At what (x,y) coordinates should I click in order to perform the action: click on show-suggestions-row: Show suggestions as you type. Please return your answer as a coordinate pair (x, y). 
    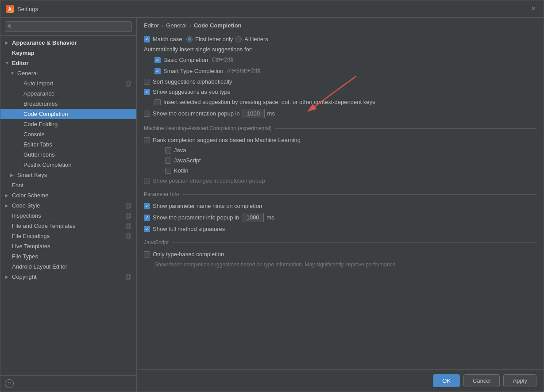
    Looking at the image, I should click on (340, 92).